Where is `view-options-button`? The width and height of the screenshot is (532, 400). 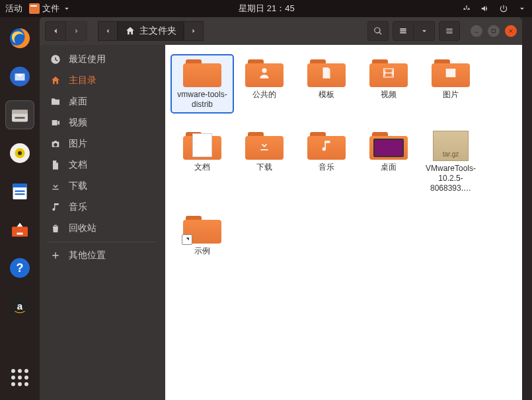 view-options-button is located at coordinates (424, 31).